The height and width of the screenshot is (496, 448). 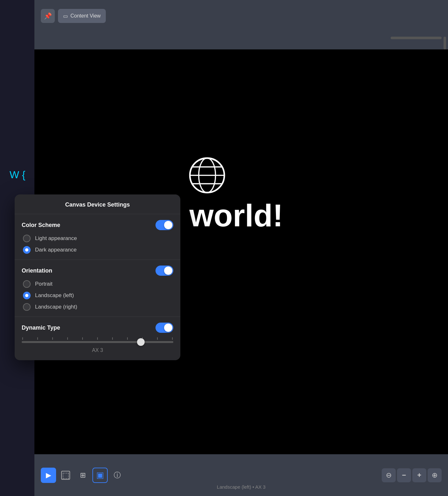 What do you see at coordinates (419, 475) in the screenshot?
I see `zoom-in-icon: +` at bounding box center [419, 475].